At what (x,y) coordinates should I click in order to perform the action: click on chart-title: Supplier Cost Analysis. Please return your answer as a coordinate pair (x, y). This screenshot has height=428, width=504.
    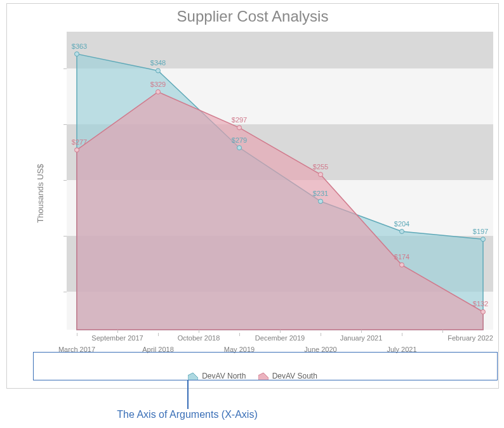
    Looking at the image, I should click on (253, 16).